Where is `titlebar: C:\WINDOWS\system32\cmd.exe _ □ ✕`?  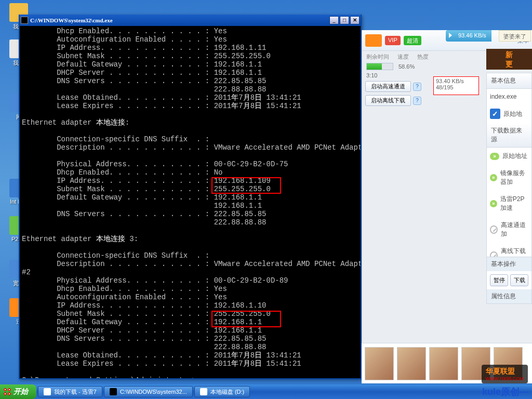 titlebar: C:\WINDOWS\system32\cmd.exe _ □ ✕ is located at coordinates (190, 20).